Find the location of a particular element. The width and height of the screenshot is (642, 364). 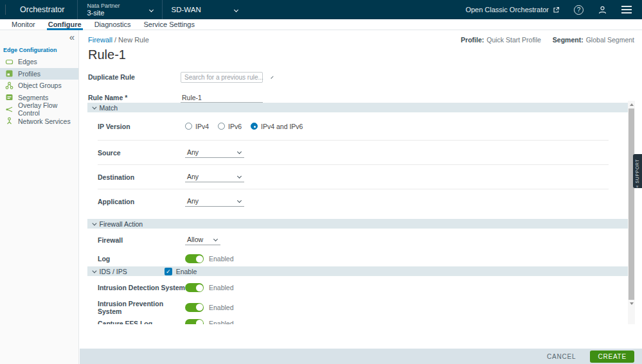

sidebar-item-label: Object Groups is located at coordinates (40, 85).